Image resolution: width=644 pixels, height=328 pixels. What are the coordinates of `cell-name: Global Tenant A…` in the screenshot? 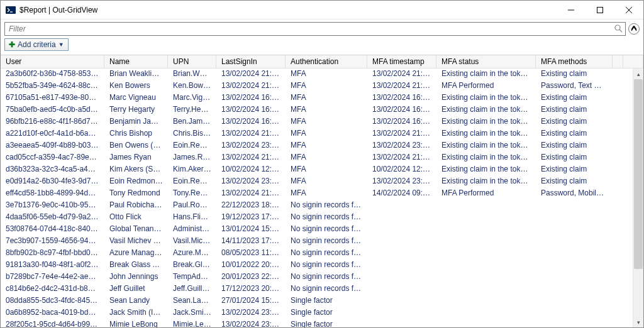 It's located at (136, 230).